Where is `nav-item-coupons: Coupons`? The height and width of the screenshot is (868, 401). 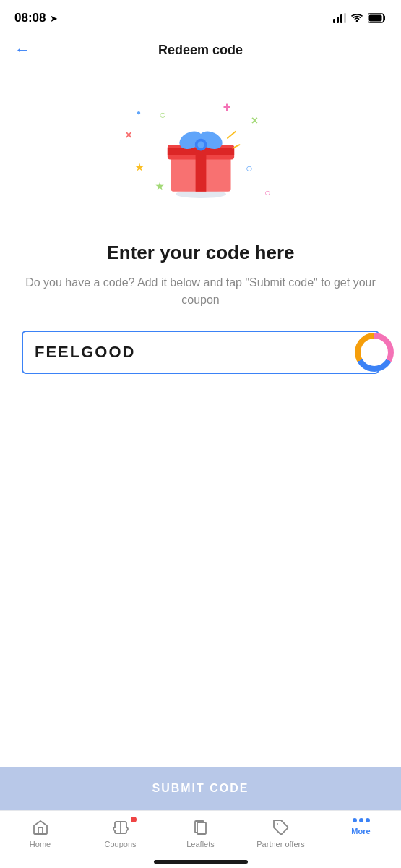 nav-item-coupons: Coupons is located at coordinates (120, 833).